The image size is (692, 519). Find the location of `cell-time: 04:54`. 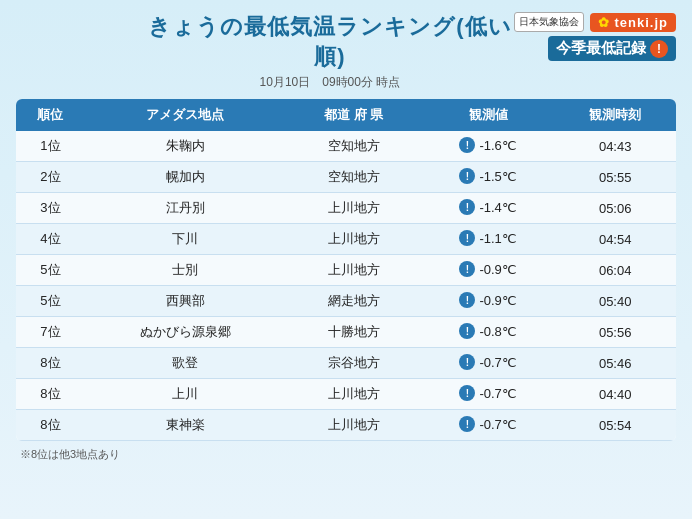

cell-time: 04:54 is located at coordinates (615, 240).